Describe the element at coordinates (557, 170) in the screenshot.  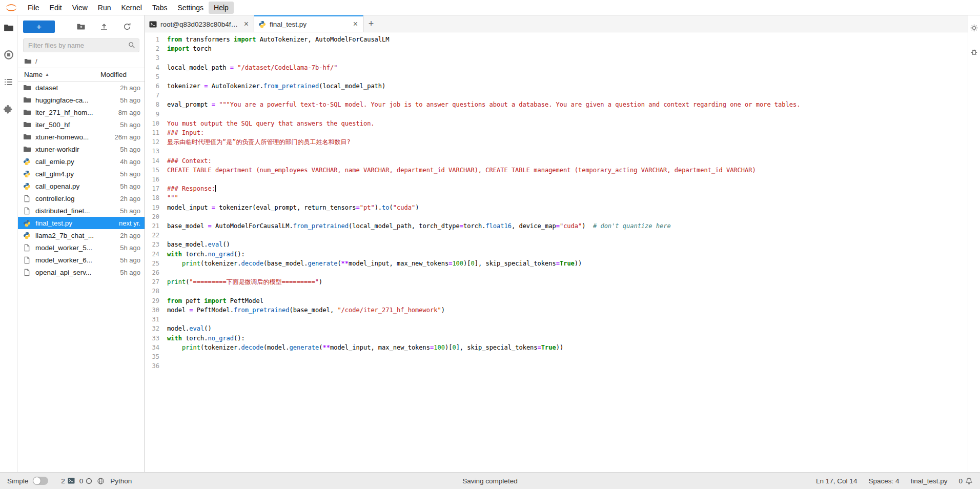
I see `code-line: 15CREATE TABLE department (num_employees…` at that location.